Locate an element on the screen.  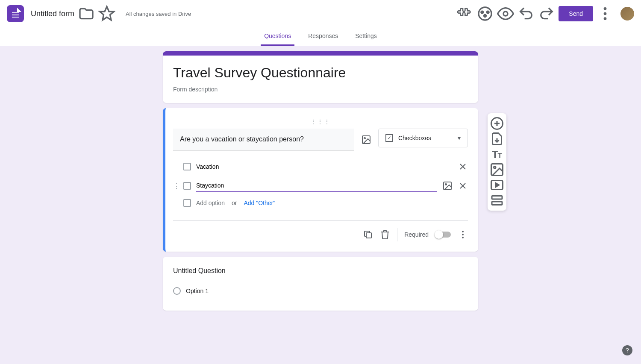
duplicate-icon is located at coordinates (368, 235).